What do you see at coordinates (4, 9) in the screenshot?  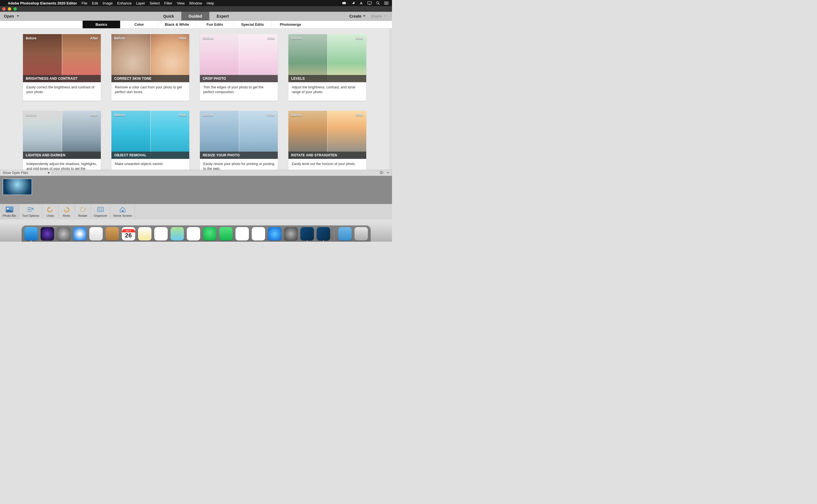 I see `window-close-button` at bounding box center [4, 9].